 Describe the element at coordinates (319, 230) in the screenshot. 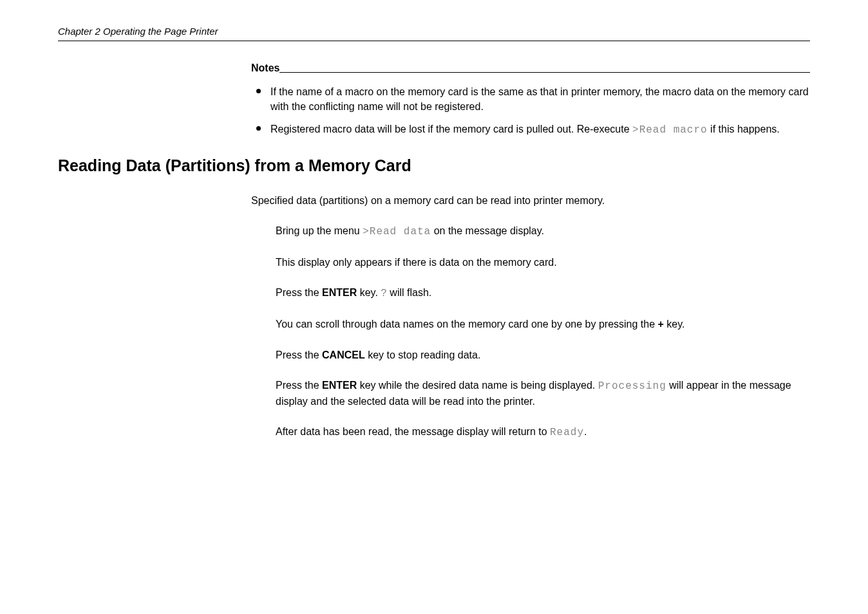

I see `step-text: Bring up the menu` at that location.